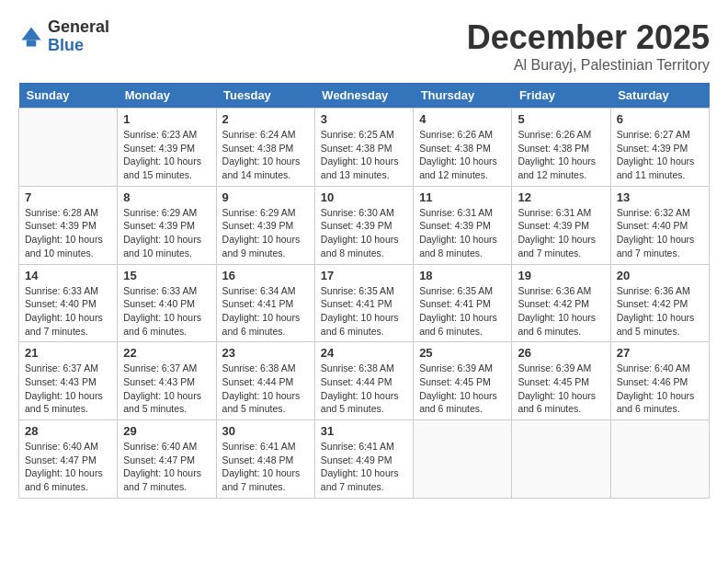  I want to click on calendar-week-row: 28Sunrise: 6:40 AMSunset: 4:47 PMDayligh…, so click(364, 460).